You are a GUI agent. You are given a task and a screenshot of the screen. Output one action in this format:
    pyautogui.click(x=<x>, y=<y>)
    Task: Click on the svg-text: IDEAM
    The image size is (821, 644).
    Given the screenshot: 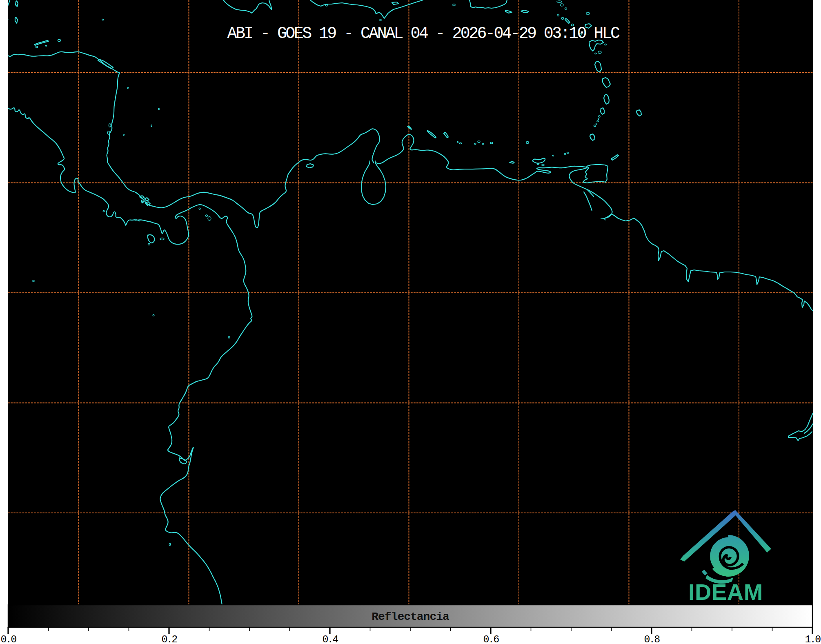 What is the action you would take?
    pyautogui.click(x=726, y=592)
    